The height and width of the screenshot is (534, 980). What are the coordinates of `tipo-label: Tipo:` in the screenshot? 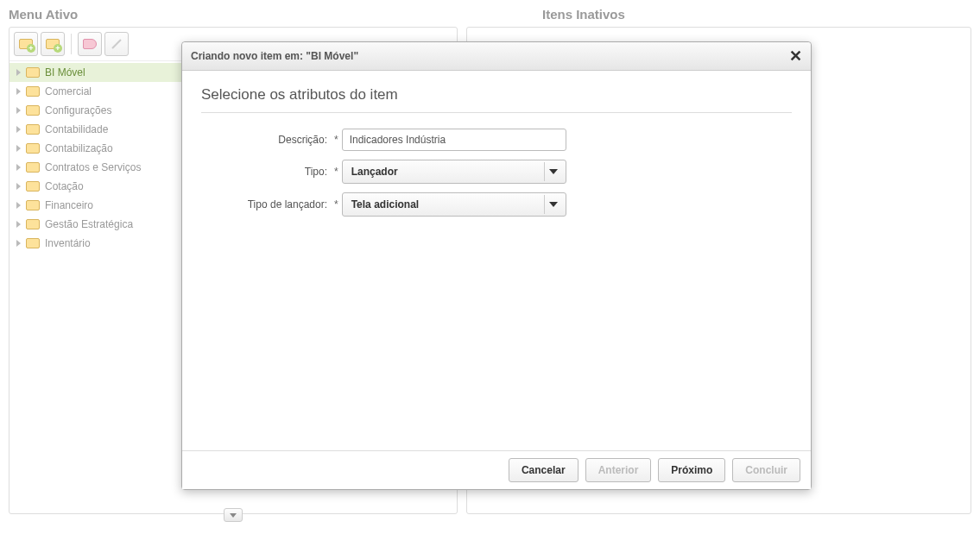 It's located at (266, 172).